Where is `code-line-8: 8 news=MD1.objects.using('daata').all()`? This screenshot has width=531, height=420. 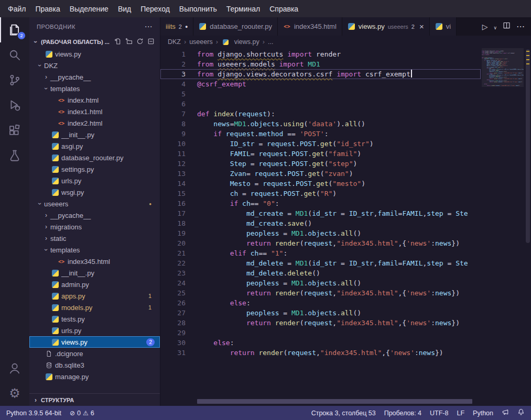 code-line-8: 8 news=MD1.objects.using('daata').all() is located at coordinates (321, 124).